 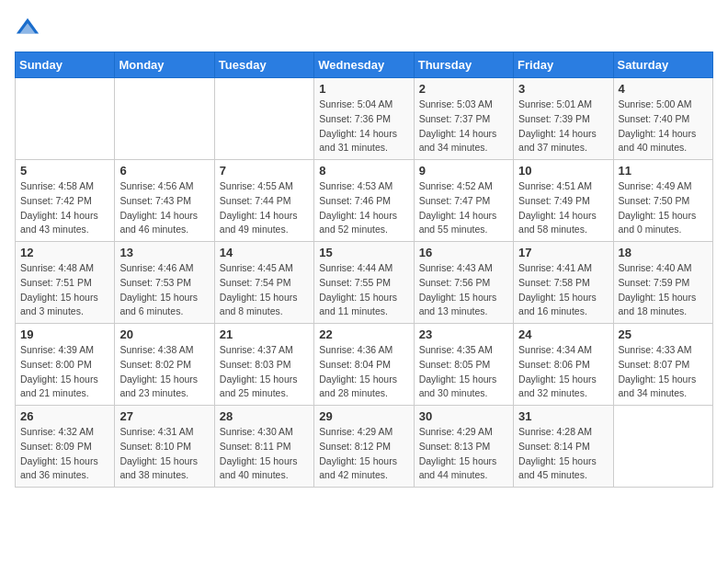 I want to click on day-number: 10, so click(x=563, y=171).